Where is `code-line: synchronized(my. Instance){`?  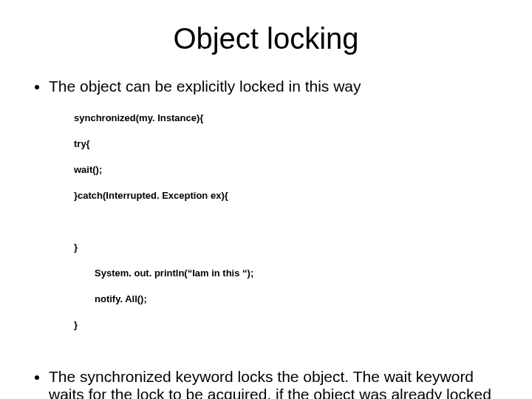 code-line: synchronized(my. Instance){ is located at coordinates (292, 118).